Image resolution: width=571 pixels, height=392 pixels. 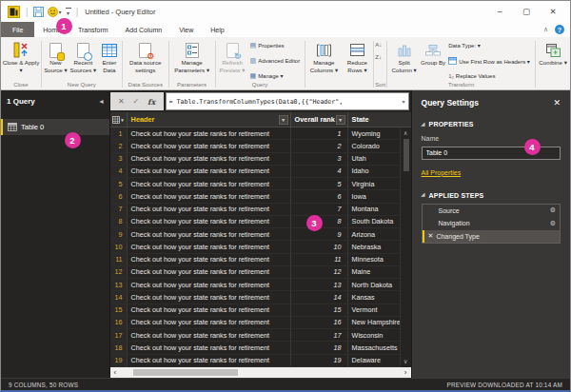 I want to click on advanced-editor-button: ▥Advanced Editor, so click(x=276, y=61).